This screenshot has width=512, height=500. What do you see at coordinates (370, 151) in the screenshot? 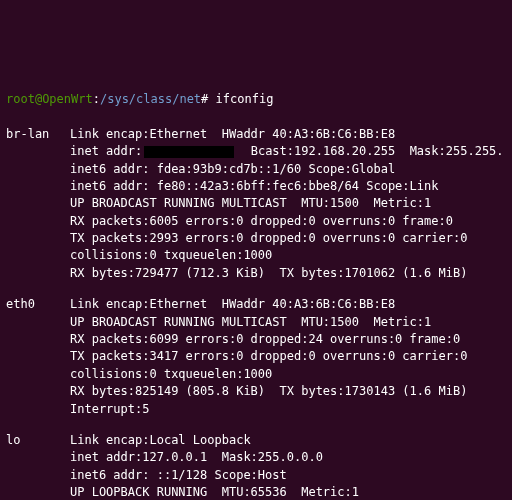
I see `line-text: Bcast:192.168.20.255 Mask:255.255.` at bounding box center [370, 151].